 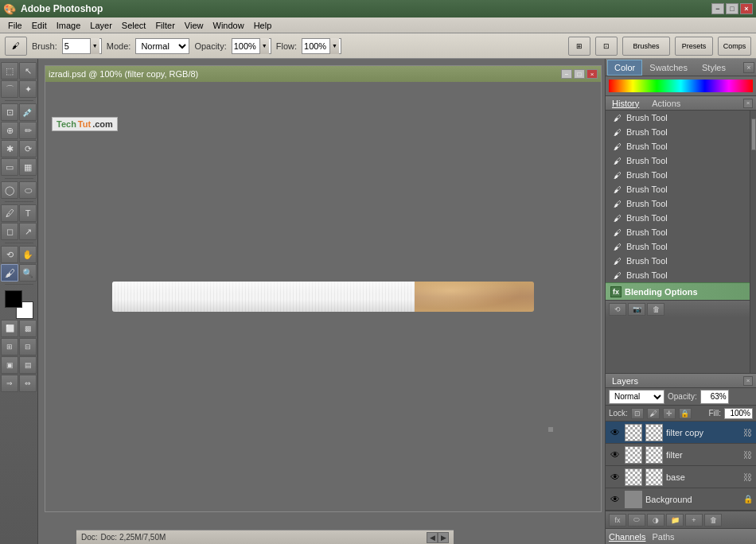 I want to click on flow-input, so click(x=317, y=46).